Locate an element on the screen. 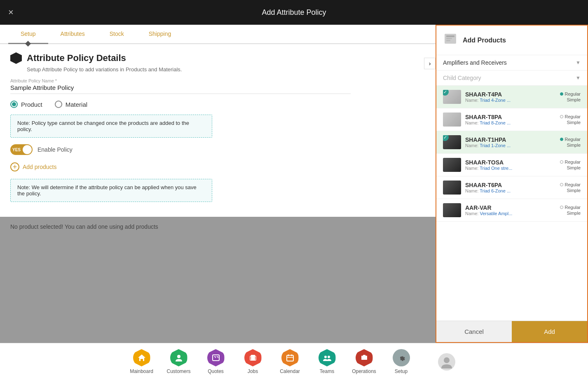 The height and width of the screenshot is (380, 588). nav-mainboard-label: Mainboard is located at coordinates (142, 371).